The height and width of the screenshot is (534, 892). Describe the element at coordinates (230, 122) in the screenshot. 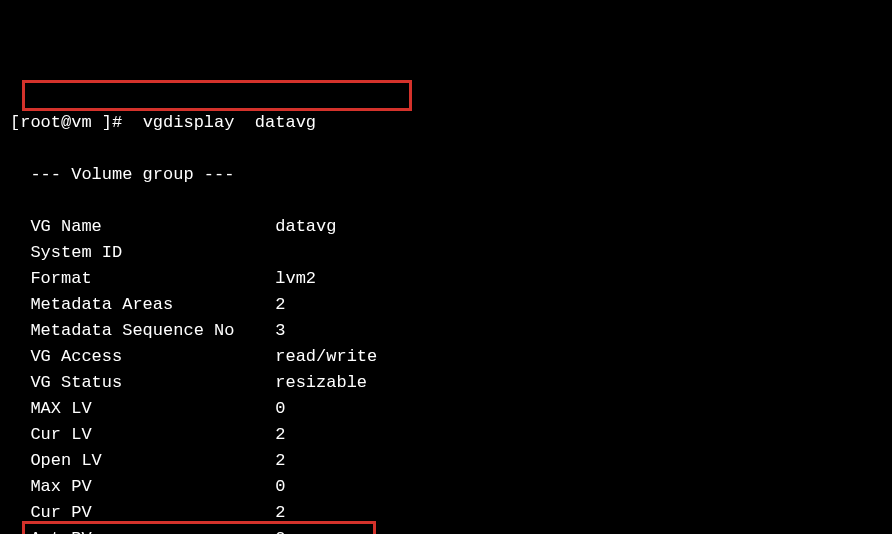

I see `command: vgdisplay datavg` at that location.